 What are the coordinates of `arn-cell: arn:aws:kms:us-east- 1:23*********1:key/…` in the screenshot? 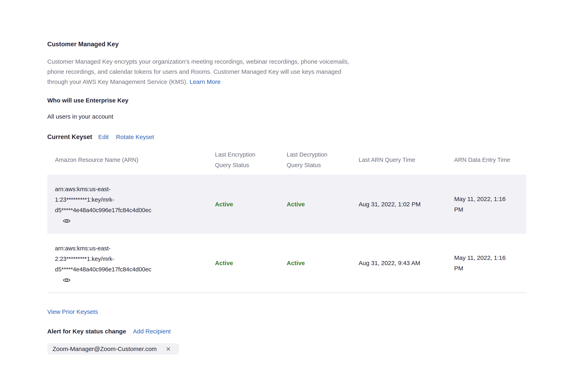 It's located at (127, 204).